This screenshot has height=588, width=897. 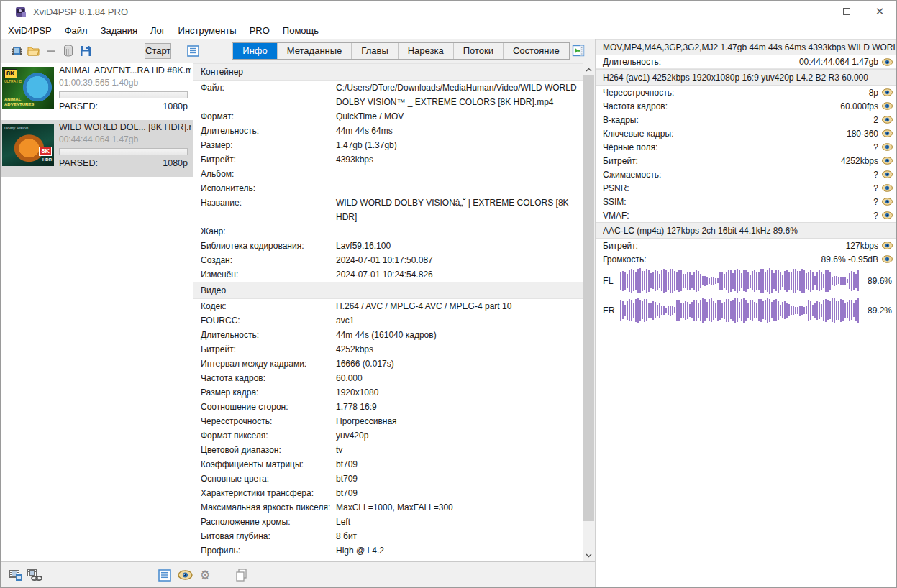 What do you see at coordinates (388, 306) in the screenshot?
I see `info-row: Кодек: H.264 / AVC / MPEG-4 AVC / MPEG-4…` at bounding box center [388, 306].